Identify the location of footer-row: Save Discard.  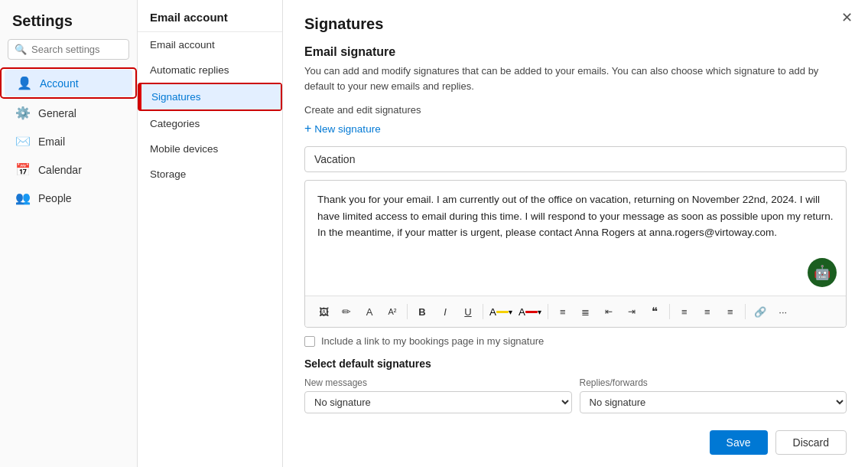
(779, 443).